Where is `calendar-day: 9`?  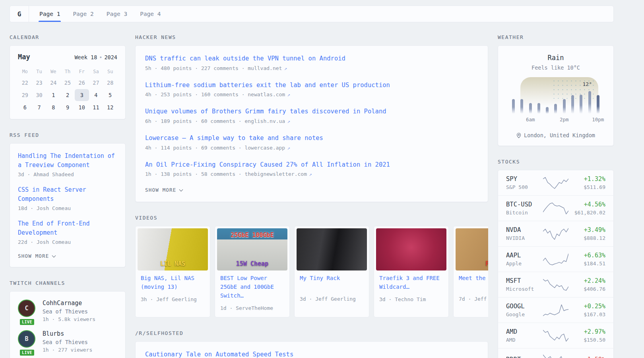 calendar-day: 9 is located at coordinates (68, 107).